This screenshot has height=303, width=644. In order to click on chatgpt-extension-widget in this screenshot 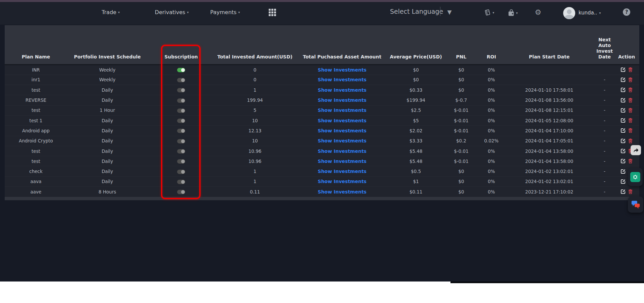, I will do `click(635, 177)`.